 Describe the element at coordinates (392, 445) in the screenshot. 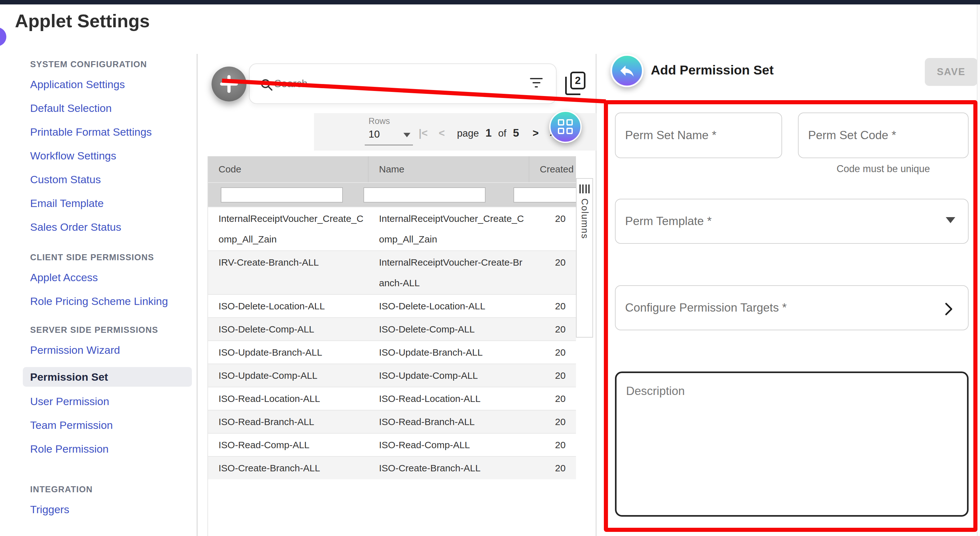

I see `table-row: ISO-Read-Comp-ALL ISO-Read-Comp-ALL 20` at that location.